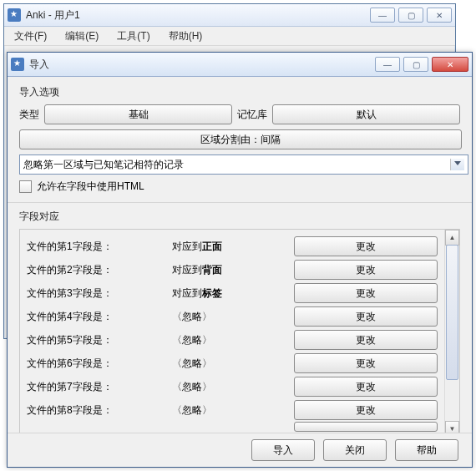 This screenshot has width=476, height=471. What do you see at coordinates (232, 387) in the screenshot?
I see `field-mapping-row: 文件的第7字段是：〈忽略〉更改` at bounding box center [232, 387].